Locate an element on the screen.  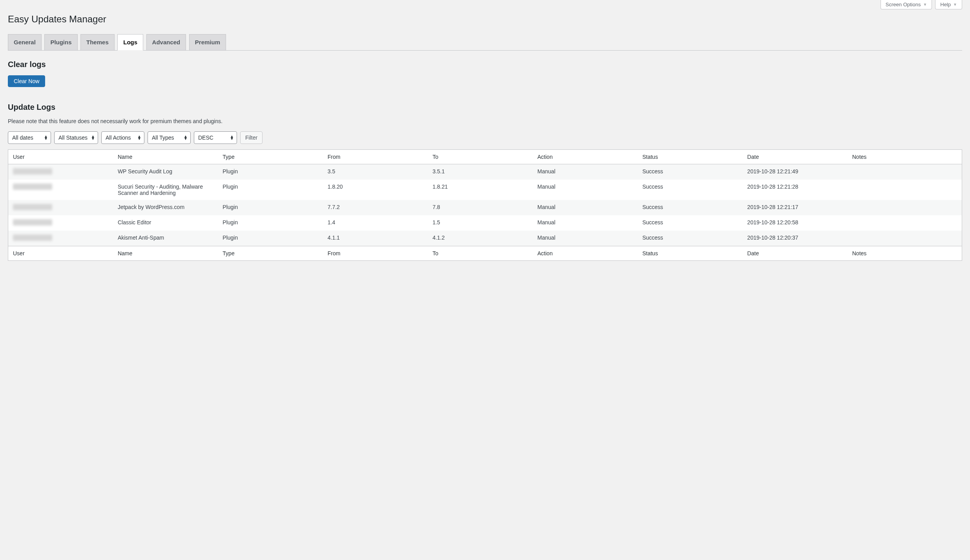
help-label: Help is located at coordinates (946, 5).